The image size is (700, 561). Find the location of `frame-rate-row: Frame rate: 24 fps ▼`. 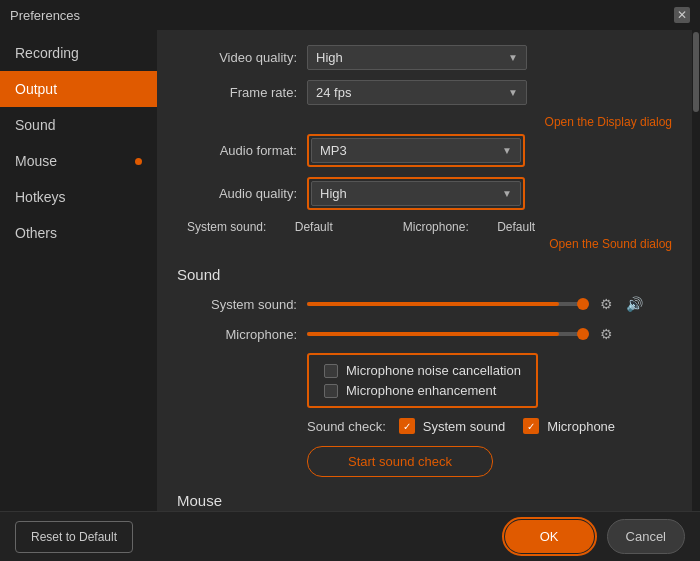

frame-rate-row: Frame rate: 24 fps ▼ is located at coordinates (424, 92).